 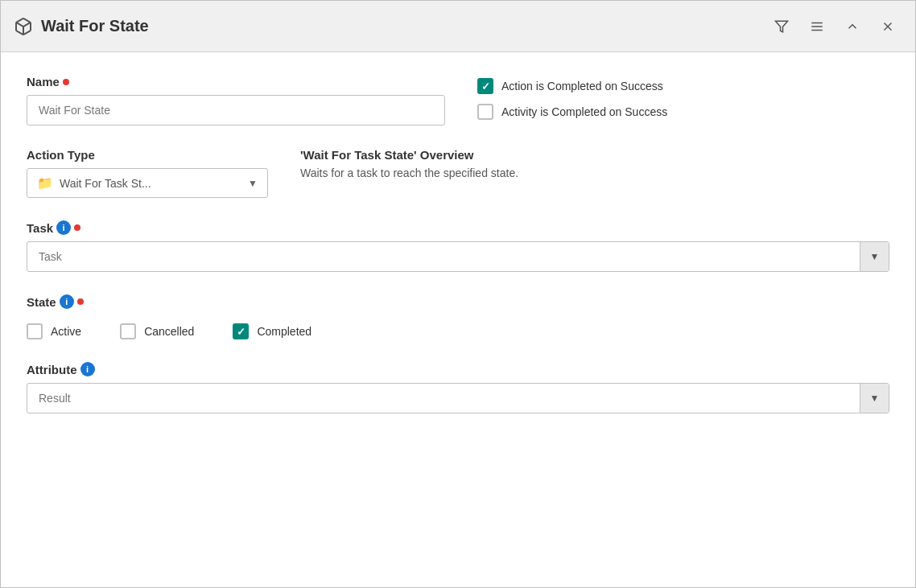 What do you see at coordinates (458, 257) in the screenshot?
I see `task-dropdown-container: ▼` at bounding box center [458, 257].